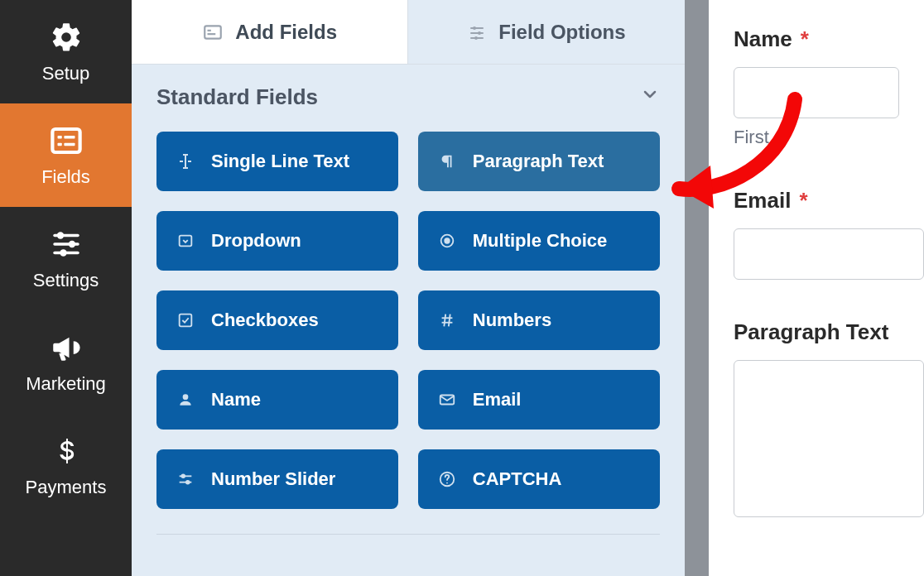 The height and width of the screenshot is (576, 924). I want to click on preview-name-label: Name *, so click(829, 40).